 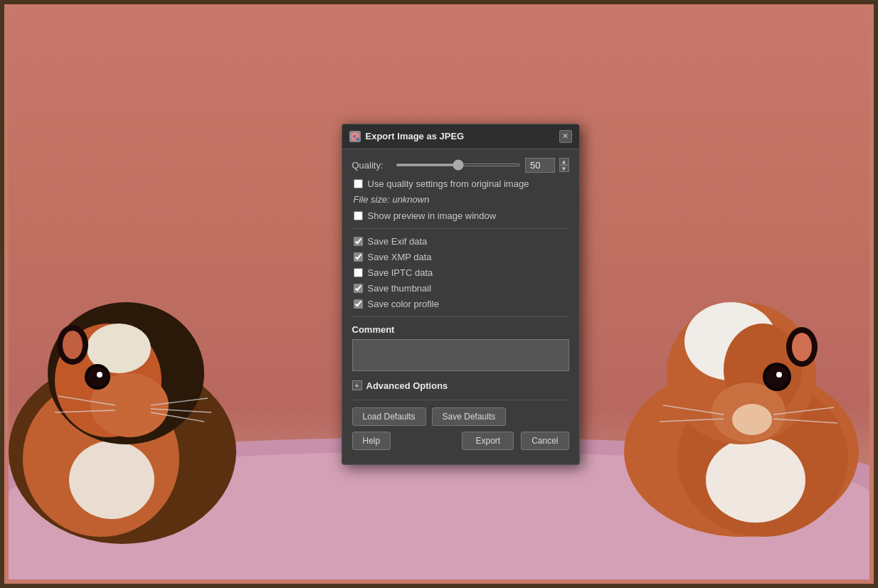 What do you see at coordinates (488, 441) in the screenshot?
I see `export-button: Export` at bounding box center [488, 441].